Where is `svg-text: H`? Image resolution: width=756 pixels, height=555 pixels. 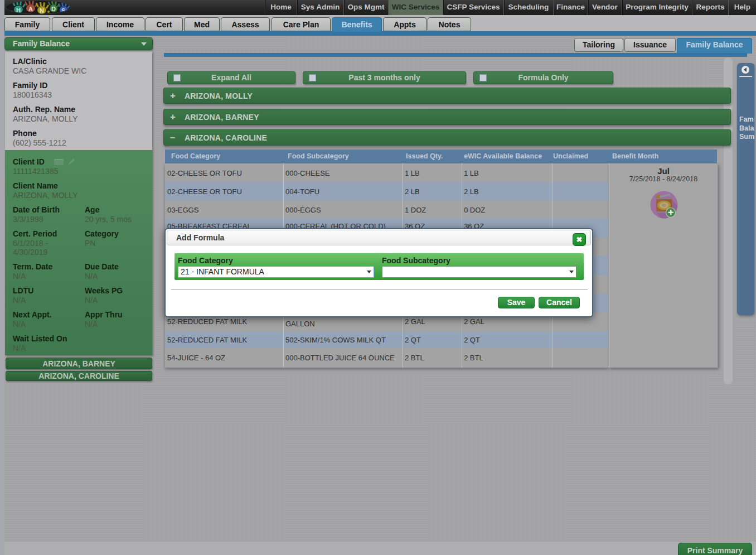 svg-text: H is located at coordinates (18, 10).